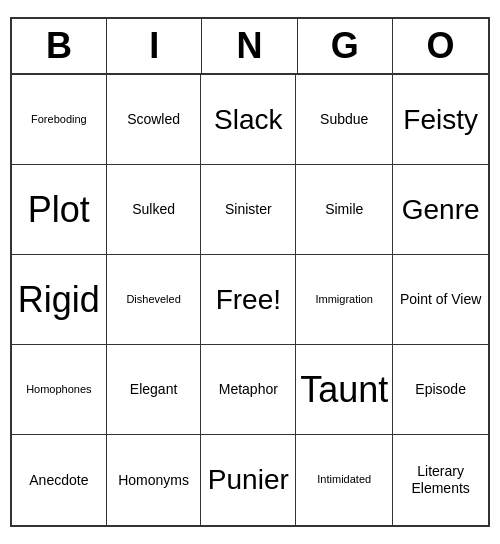  Describe the element at coordinates (344, 480) in the screenshot. I see `bingo-cell: Intimidated` at that location.